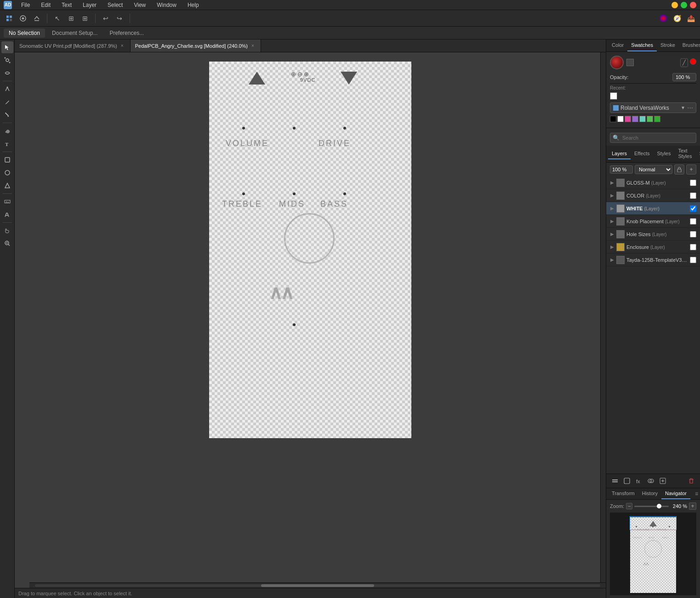  Describe the element at coordinates (654, 169) in the screenshot. I see `blend-mode-select: Normal Multiply Screen Overlay` at that location.